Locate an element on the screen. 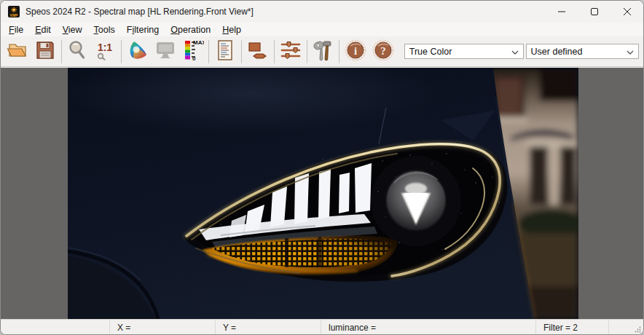 The width and height of the screenshot is (644, 335). scale-max-button: MAX 0 is located at coordinates (193, 52).